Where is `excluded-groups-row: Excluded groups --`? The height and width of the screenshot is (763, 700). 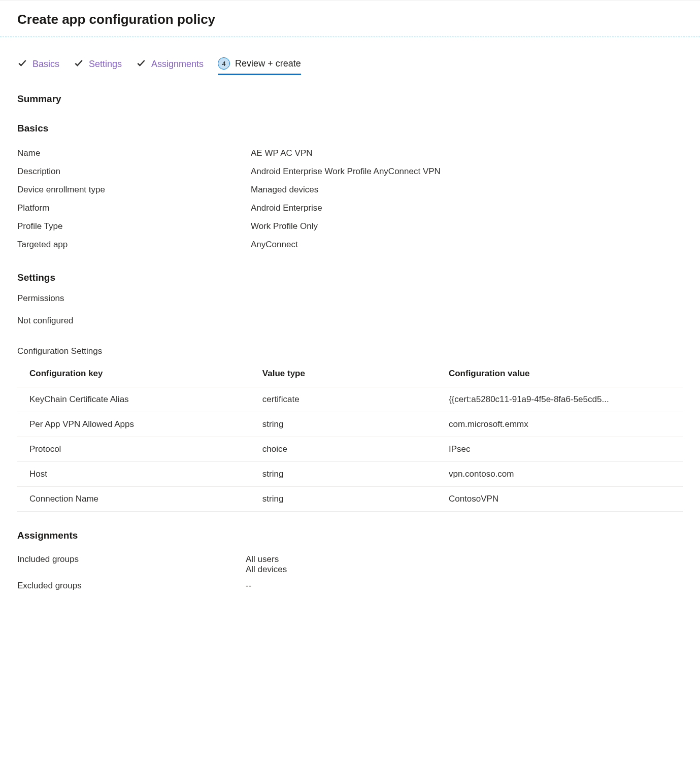
excluded-groups-row: Excluded groups -- is located at coordinates (350, 586).